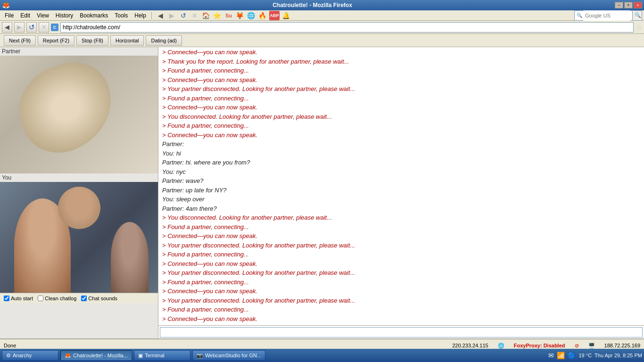 The height and width of the screenshot is (362, 644). Describe the element at coordinates (592, 346) in the screenshot. I see `monitor-icon: 🖥️` at that location.